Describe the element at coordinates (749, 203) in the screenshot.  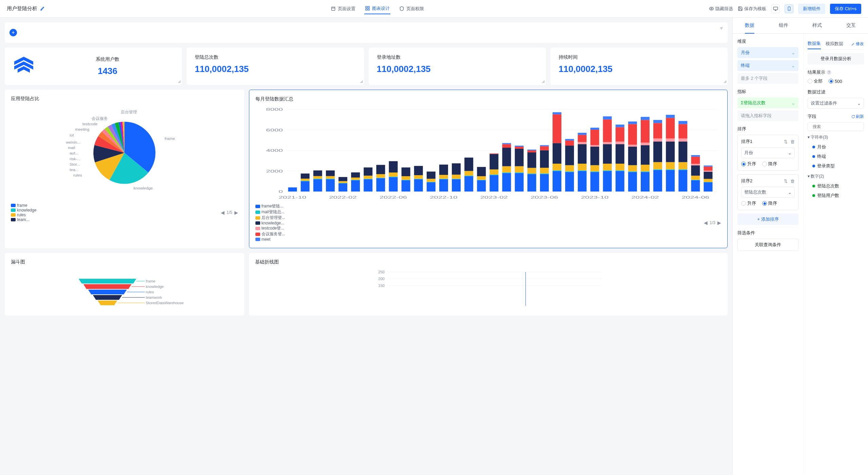
I see `sort2-asc-radio: 升序` at that location.